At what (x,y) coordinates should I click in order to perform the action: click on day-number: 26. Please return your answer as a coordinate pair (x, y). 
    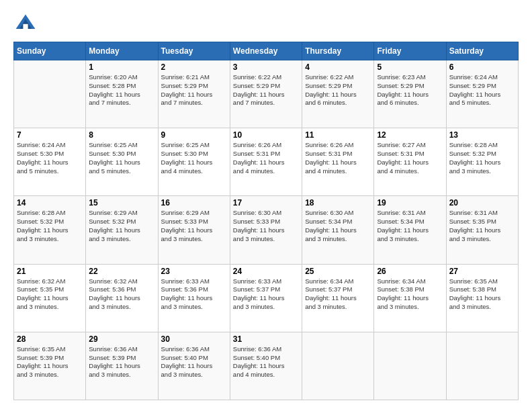
    Looking at the image, I should click on (410, 271).